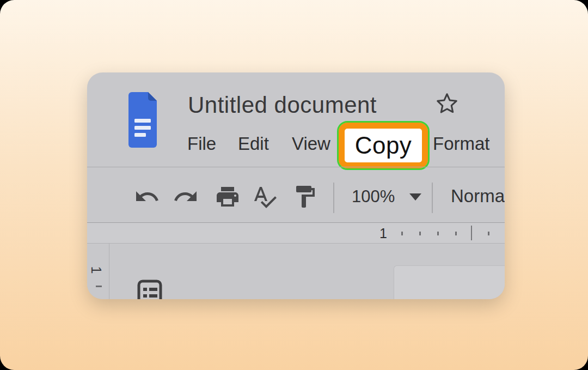 Image resolution: width=588 pixels, height=370 pixels. I want to click on undo-icon, so click(147, 197).